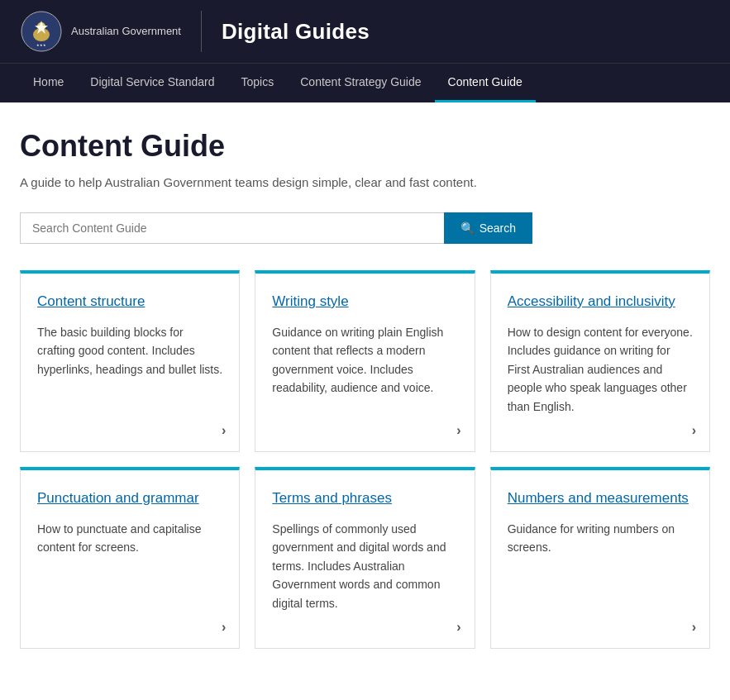  I want to click on card-arrow-content-structure: ›, so click(223, 431).